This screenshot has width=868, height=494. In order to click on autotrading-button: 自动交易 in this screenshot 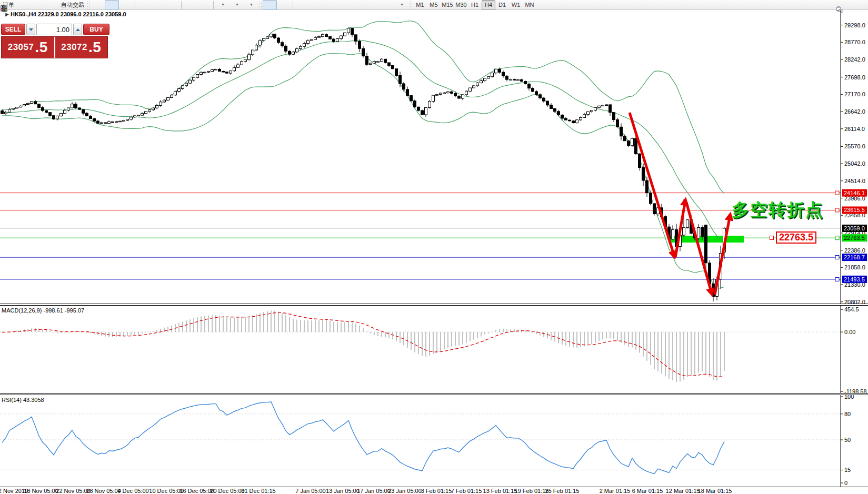, I will do `click(72, 5)`.